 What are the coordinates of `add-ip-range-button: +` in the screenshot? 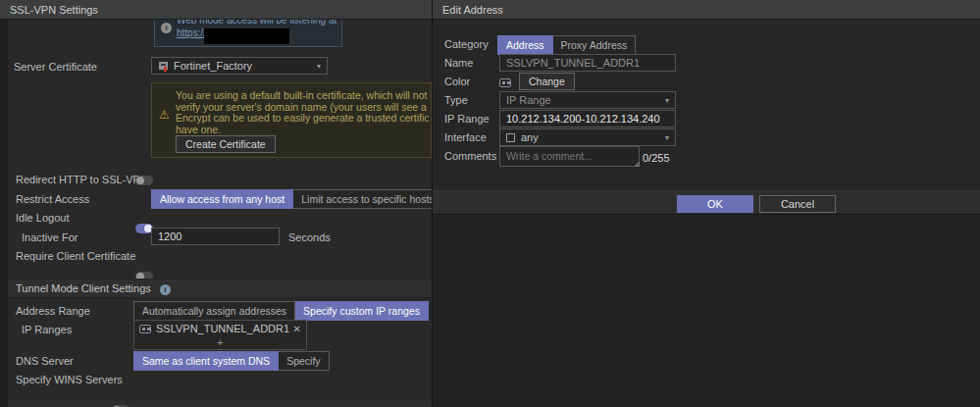 It's located at (220, 343).